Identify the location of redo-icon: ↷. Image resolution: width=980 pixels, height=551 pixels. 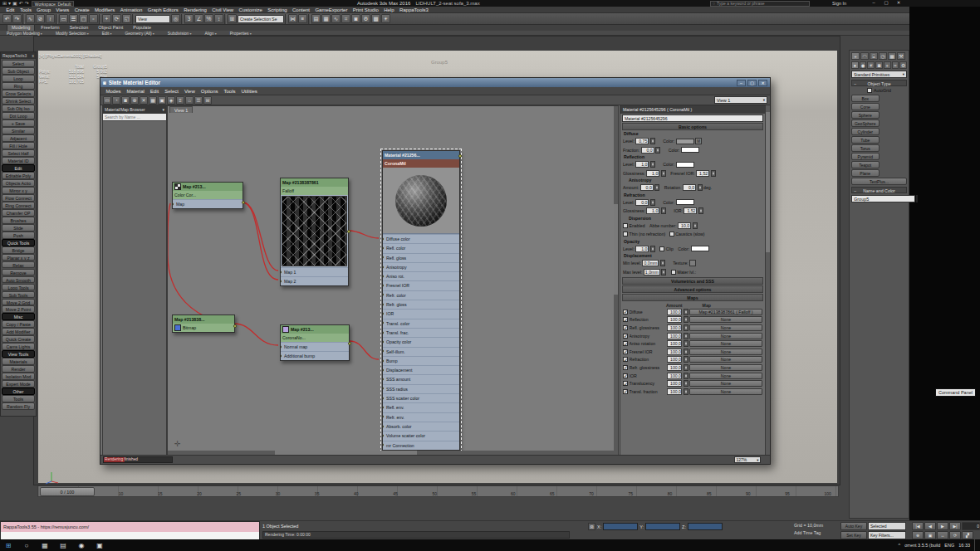
(17, 18).